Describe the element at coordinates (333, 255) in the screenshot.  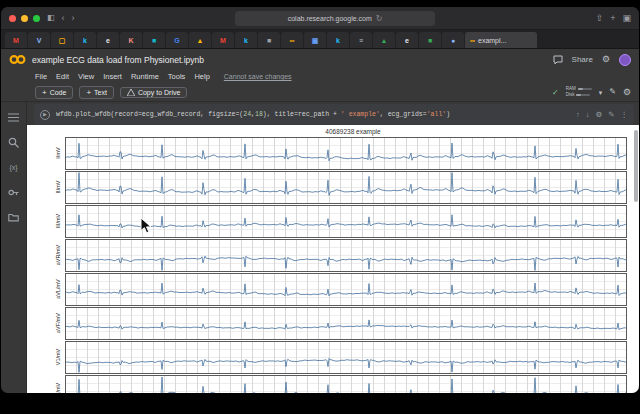
I see `ecg-lead-row: aVR/mV` at that location.